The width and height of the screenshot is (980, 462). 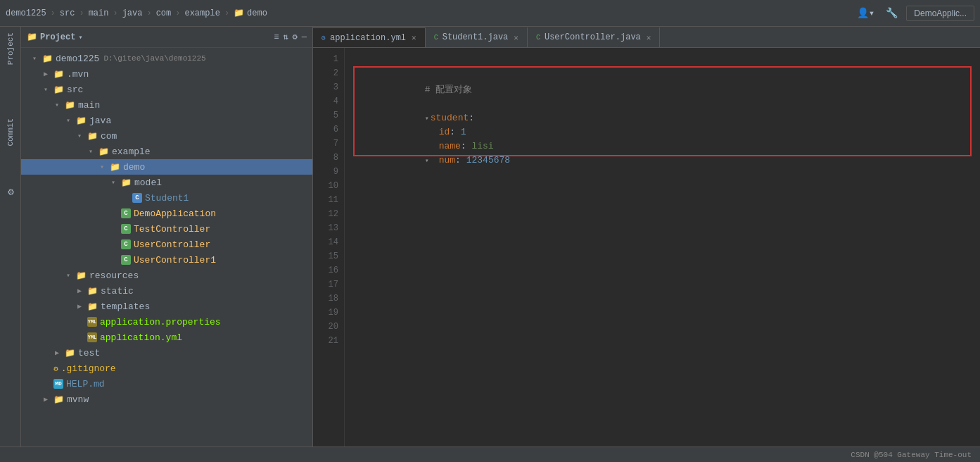 I want to click on java-file-icon: C, so click(x=436, y=38).